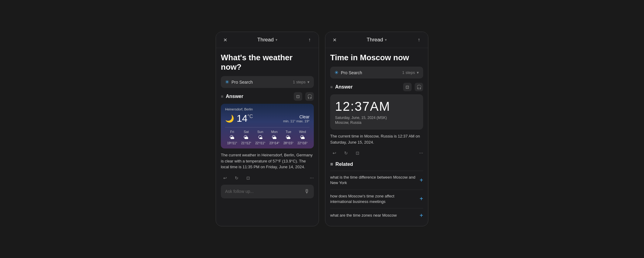 This screenshot has height=258, width=644. Describe the element at coordinates (265, 40) in the screenshot. I see `title-label-1: Thread` at that location.